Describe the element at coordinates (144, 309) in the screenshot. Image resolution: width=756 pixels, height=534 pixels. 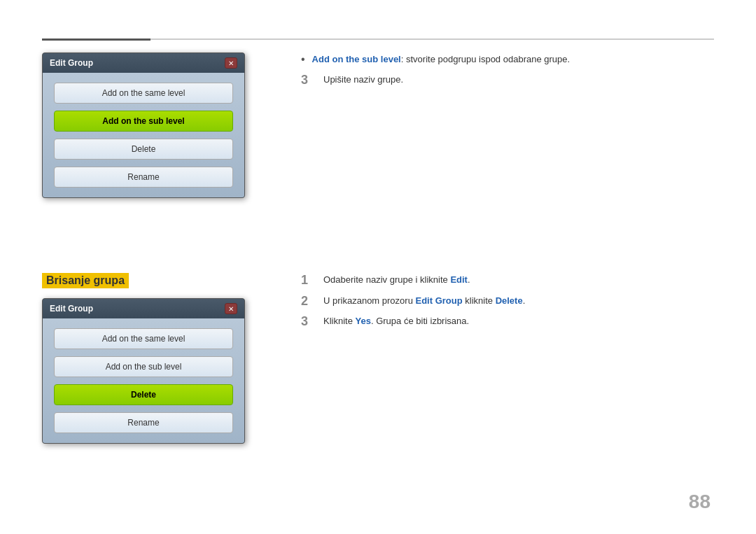
I see `dialog-titlebar-2: Edit Group ✕` at that location.